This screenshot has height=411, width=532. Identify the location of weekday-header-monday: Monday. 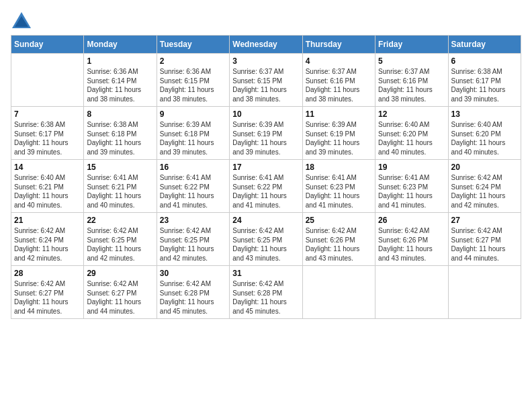
(120, 44).